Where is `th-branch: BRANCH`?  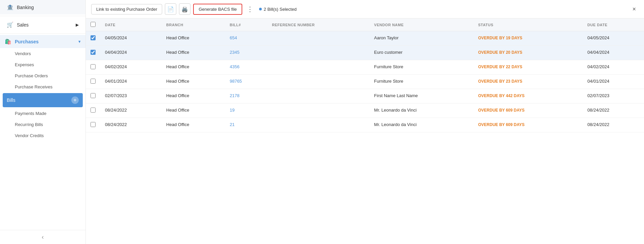
th-branch: BRANCH is located at coordinates (193, 25).